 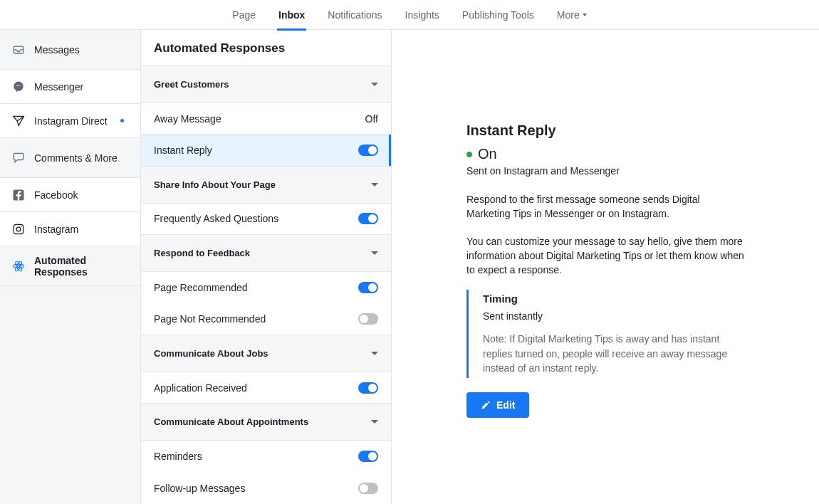 I want to click on toggle-reminders, so click(x=368, y=456).